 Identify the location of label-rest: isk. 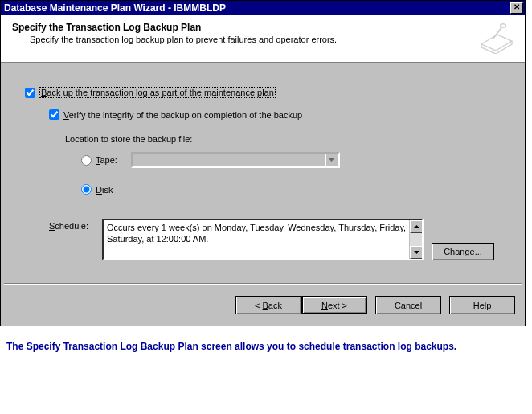
(108, 190).